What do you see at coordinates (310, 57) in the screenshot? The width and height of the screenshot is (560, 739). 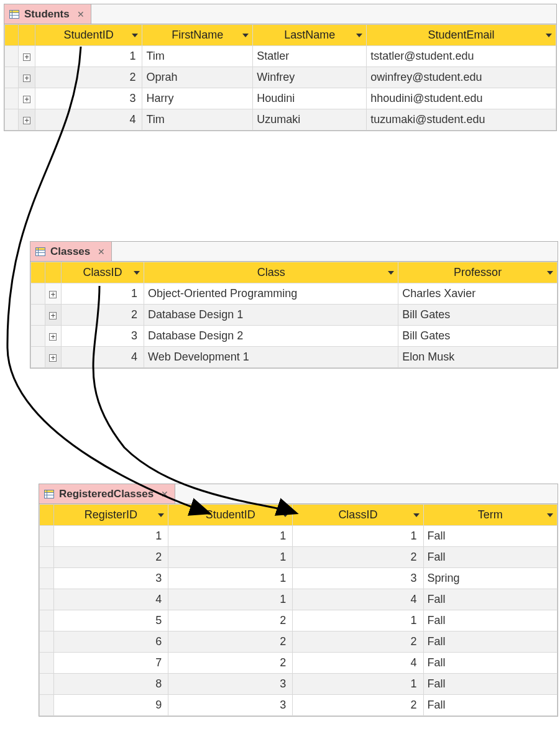 I see `cell-lastname: Statler` at bounding box center [310, 57].